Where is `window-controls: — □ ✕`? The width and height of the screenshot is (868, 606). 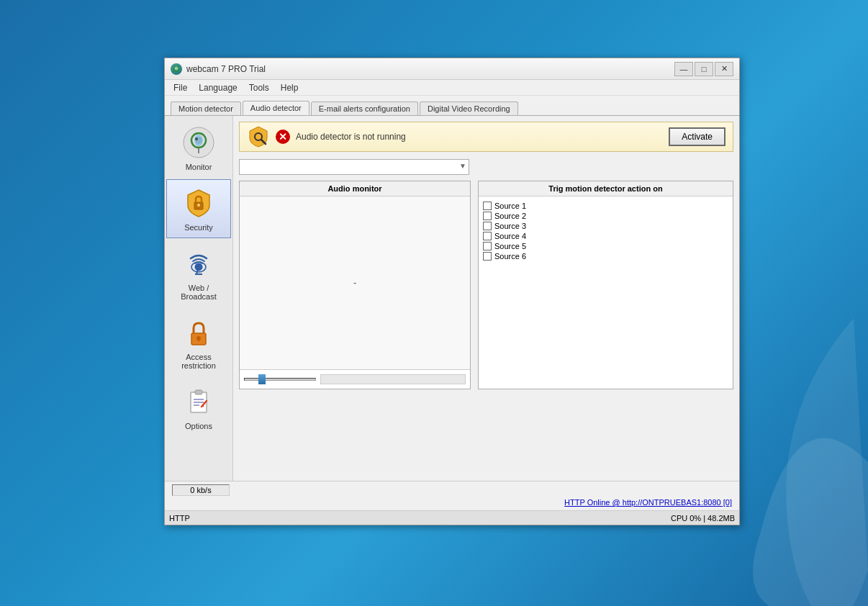
window-controls: — □ ✕ is located at coordinates (704, 69).